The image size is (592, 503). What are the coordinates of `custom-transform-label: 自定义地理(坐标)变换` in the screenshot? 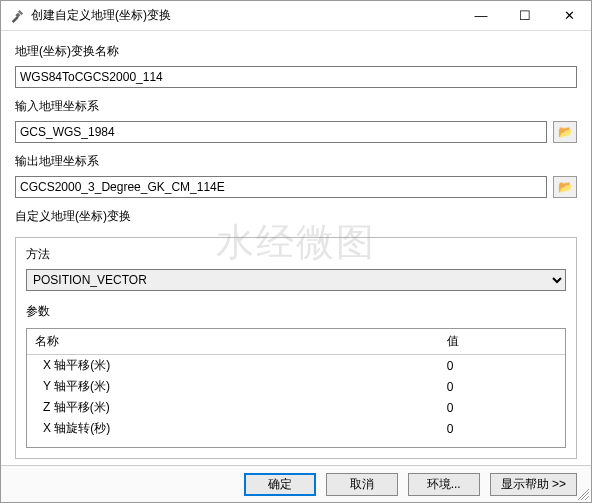 It's located at (296, 216).